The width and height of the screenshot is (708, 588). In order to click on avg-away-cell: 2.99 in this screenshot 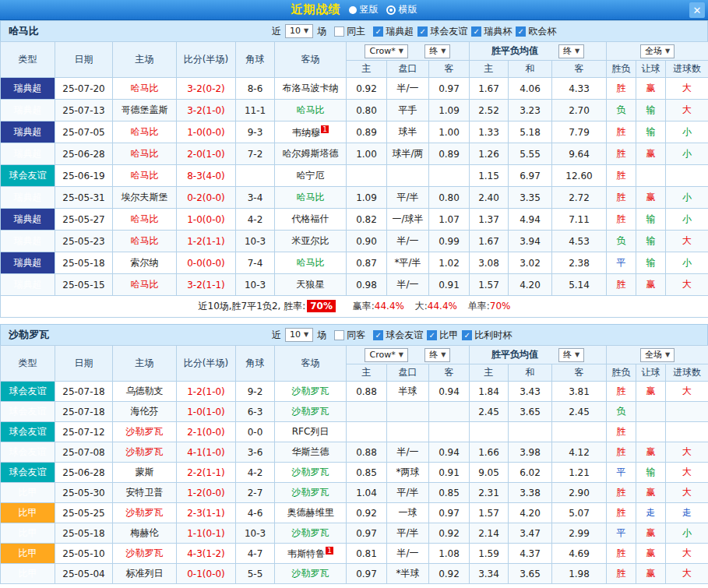, I will do `click(579, 533)`.